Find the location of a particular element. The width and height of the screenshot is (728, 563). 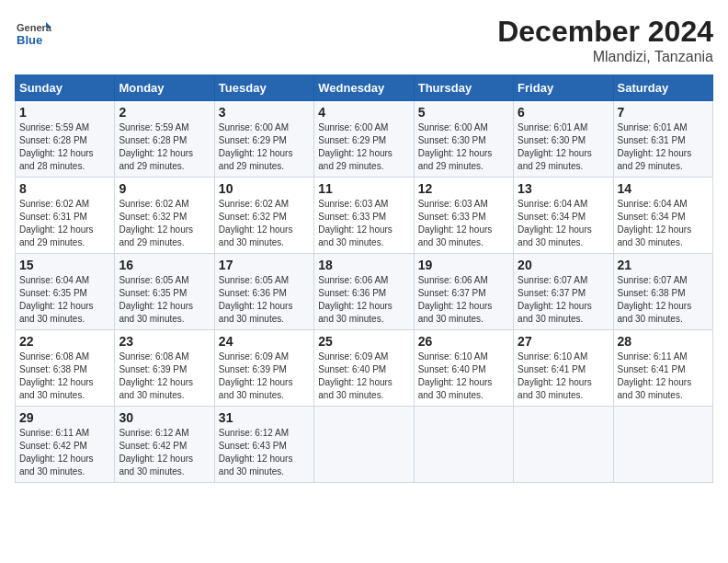

calendar-cell: 31Sunrise: 6:12 AM Sunset: 6:43 PM Dayli… is located at coordinates (264, 445).